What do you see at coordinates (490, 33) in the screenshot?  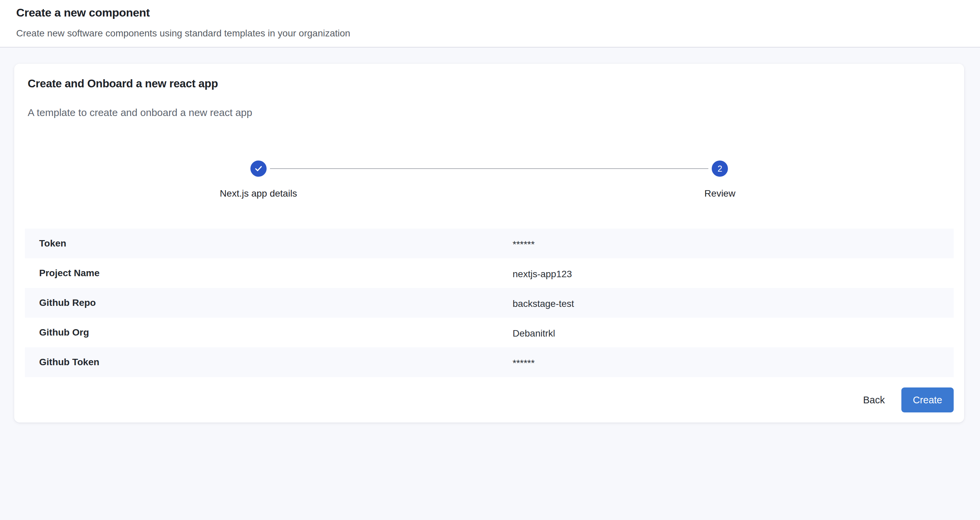 I see `page-subtitle: Create new software components using sta…` at bounding box center [490, 33].